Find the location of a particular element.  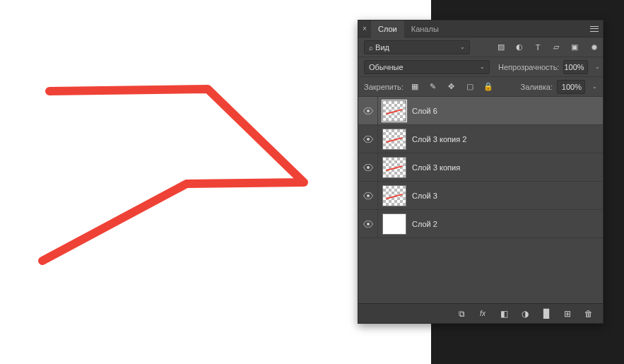

adjust-filter-icon: ◐ is located at coordinates (519, 47).